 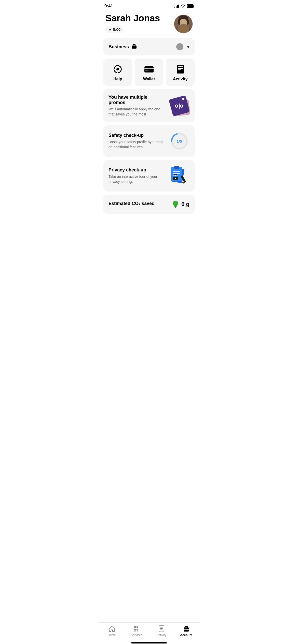 I want to click on chevron-down-icon: ▾, so click(x=188, y=47).